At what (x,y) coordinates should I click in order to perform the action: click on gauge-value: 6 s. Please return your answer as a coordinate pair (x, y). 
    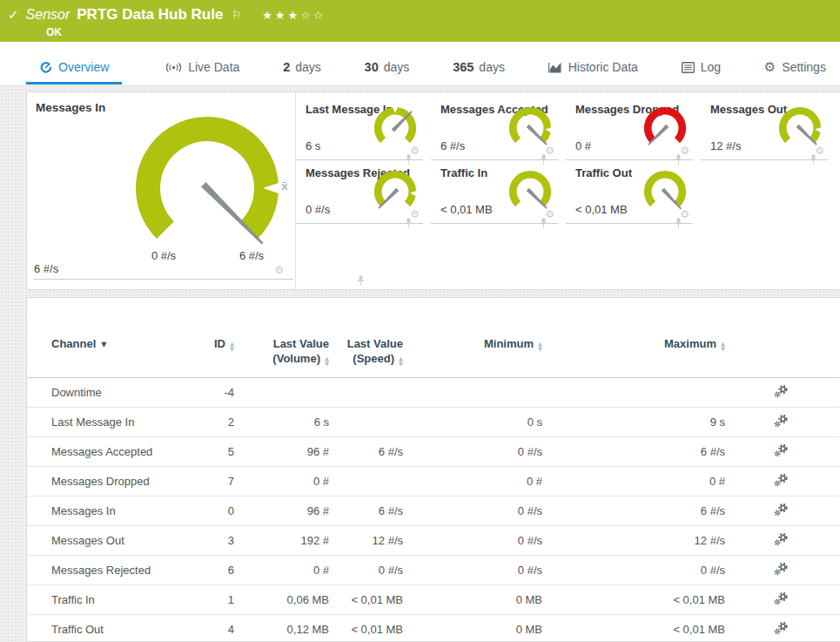
    Looking at the image, I should click on (313, 146).